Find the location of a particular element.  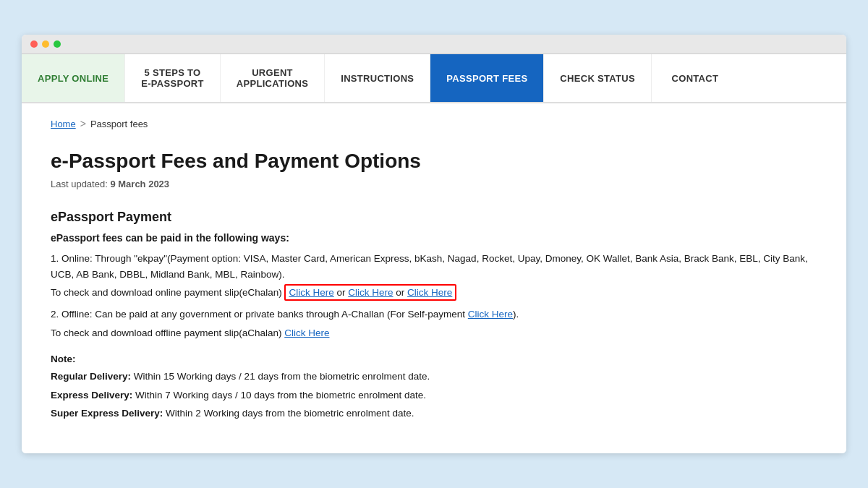

section-title: ePassport Payment is located at coordinates (434, 217).